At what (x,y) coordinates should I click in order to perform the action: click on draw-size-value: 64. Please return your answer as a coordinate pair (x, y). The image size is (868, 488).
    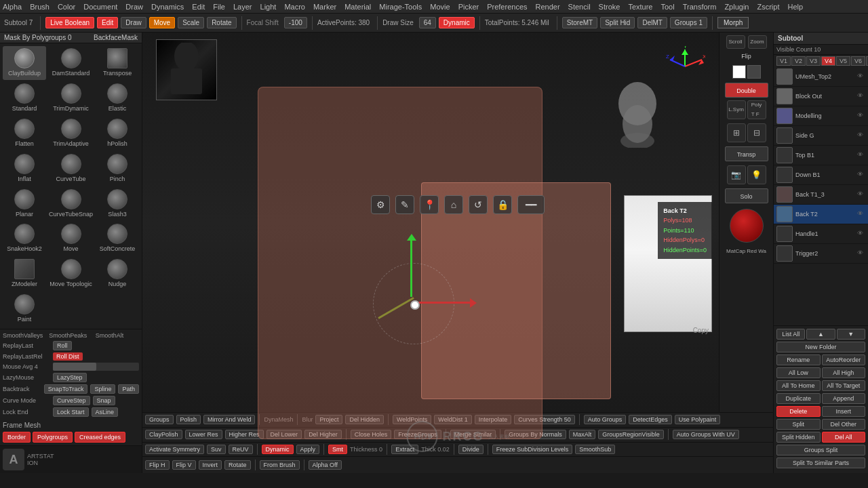
    Looking at the image, I should click on (427, 23).